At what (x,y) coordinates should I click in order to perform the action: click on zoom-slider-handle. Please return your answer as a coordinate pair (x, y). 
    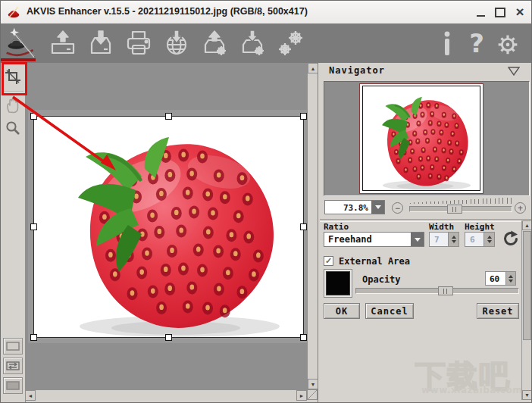
    Looking at the image, I should click on (455, 209).